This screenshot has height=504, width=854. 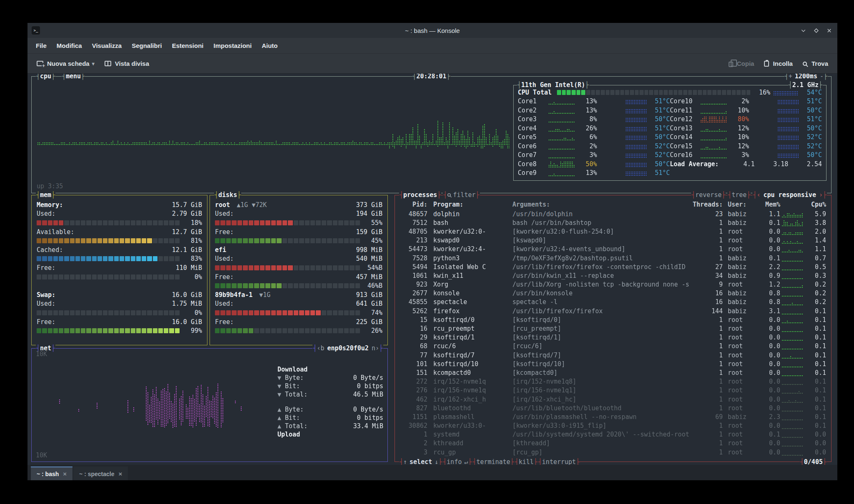 What do you see at coordinates (119, 313) in the screenshot?
I see `mem-meter-row: 0%` at bounding box center [119, 313].